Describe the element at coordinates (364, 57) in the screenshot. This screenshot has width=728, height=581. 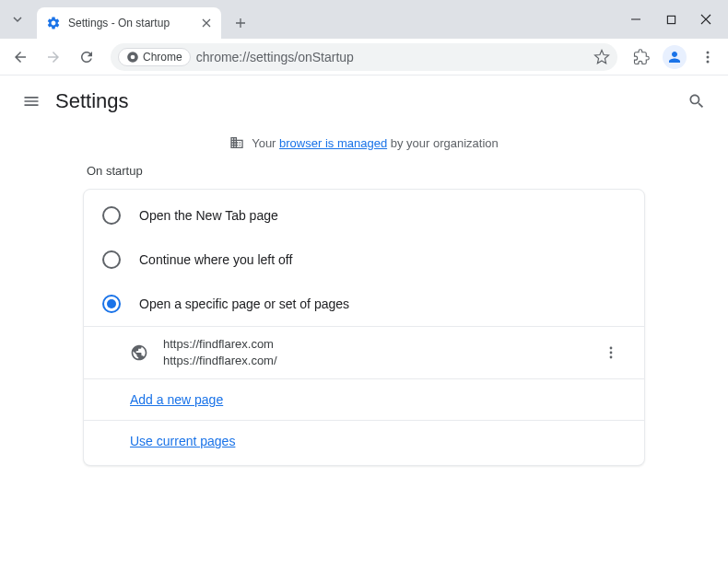
I see `address-bar: Chrome chrome://settings/onStartup` at that location.